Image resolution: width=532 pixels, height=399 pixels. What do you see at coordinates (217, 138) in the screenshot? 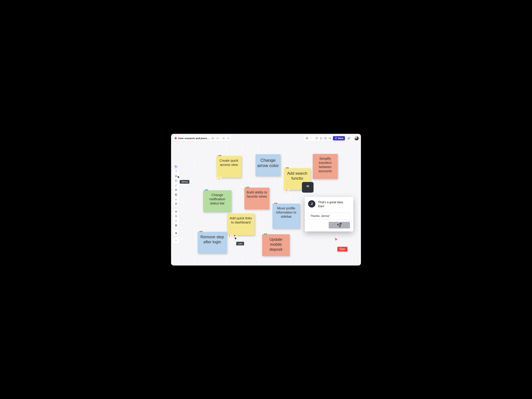
I see `cloud-sync-icon` at bounding box center [217, 138].